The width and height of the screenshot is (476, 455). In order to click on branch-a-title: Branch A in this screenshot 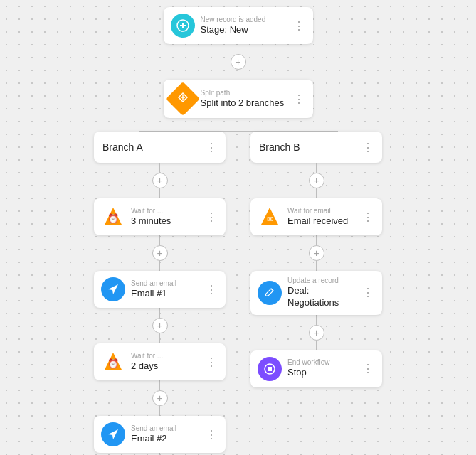, I will do `click(122, 147)`.